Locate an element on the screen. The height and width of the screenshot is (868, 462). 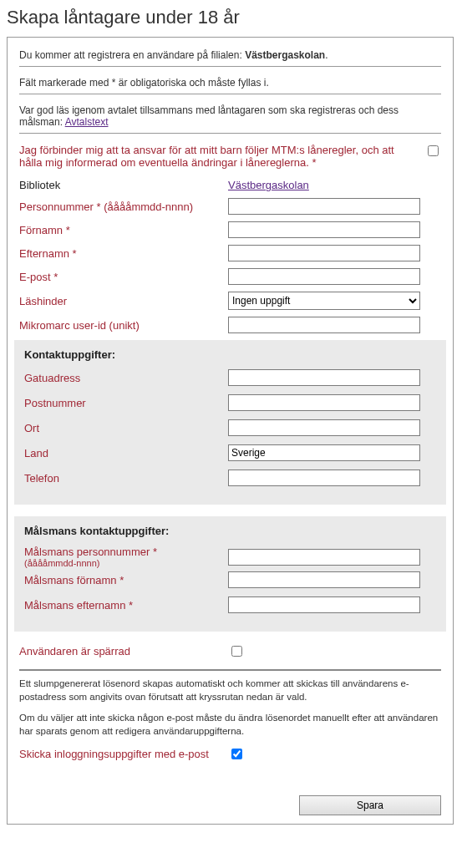
page-title: Skapa låntagare under 18 år is located at coordinates (231, 18).